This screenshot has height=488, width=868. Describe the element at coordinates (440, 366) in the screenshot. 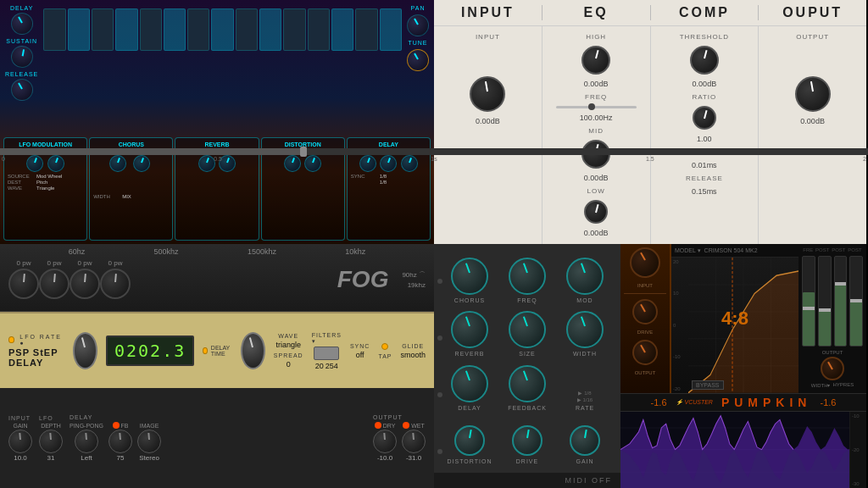

I see `midi-side-dots` at that location.